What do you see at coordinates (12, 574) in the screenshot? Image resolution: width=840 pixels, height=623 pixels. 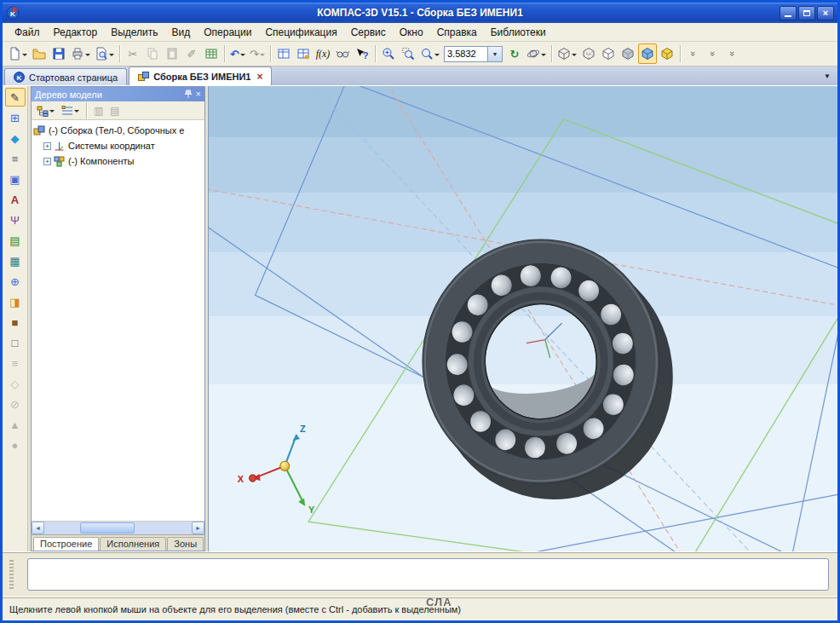 I see `property-bar-grip` at bounding box center [12, 574].